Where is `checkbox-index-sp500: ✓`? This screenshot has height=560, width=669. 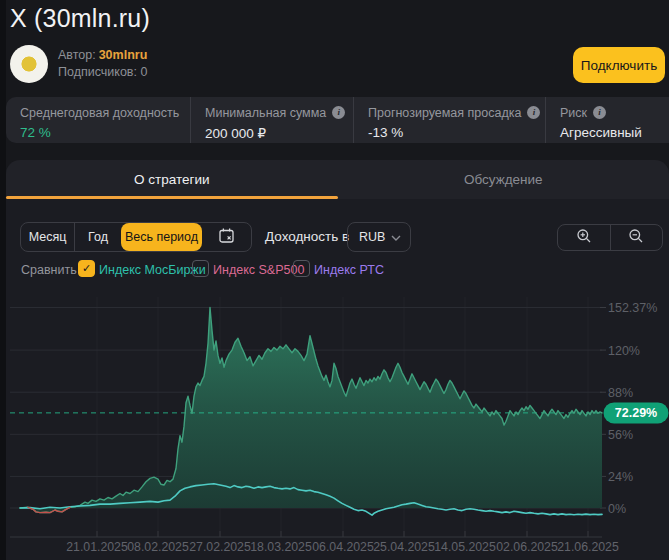
checkbox-index-sp500: ✓ is located at coordinates (200, 268).